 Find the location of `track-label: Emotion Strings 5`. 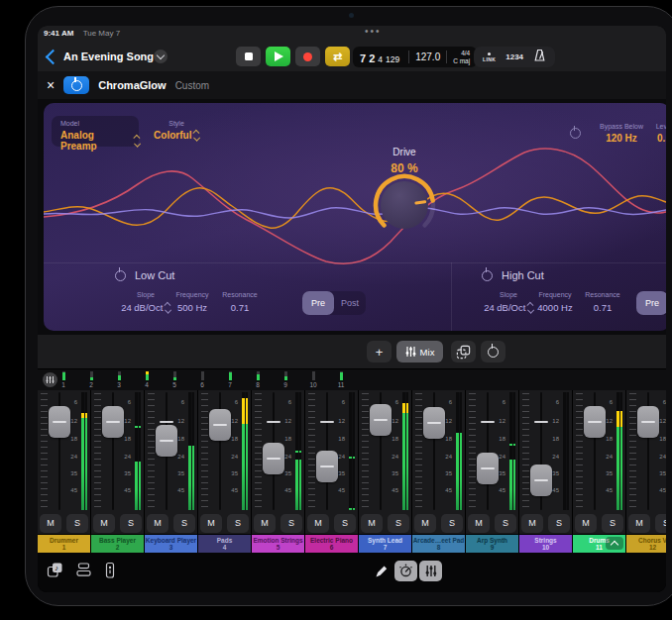

track-label: Emotion Strings 5 is located at coordinates (278, 544).